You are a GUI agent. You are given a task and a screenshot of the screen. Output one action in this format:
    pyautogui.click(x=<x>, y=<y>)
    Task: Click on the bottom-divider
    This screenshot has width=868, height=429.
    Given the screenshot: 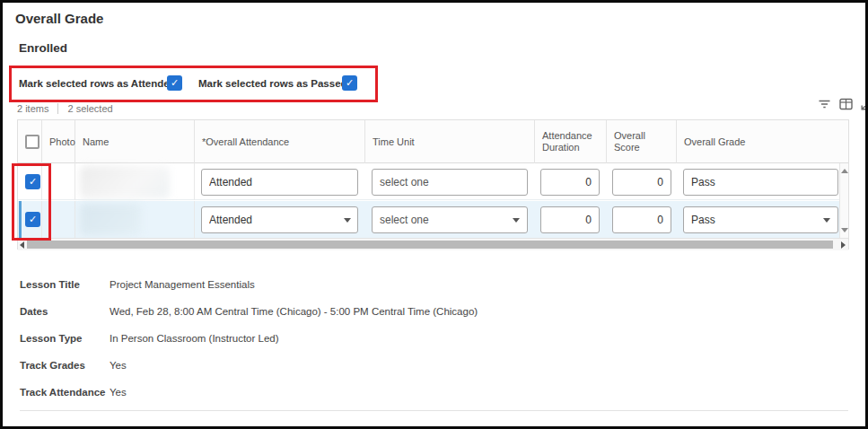 What is the action you would take?
    pyautogui.click(x=434, y=411)
    